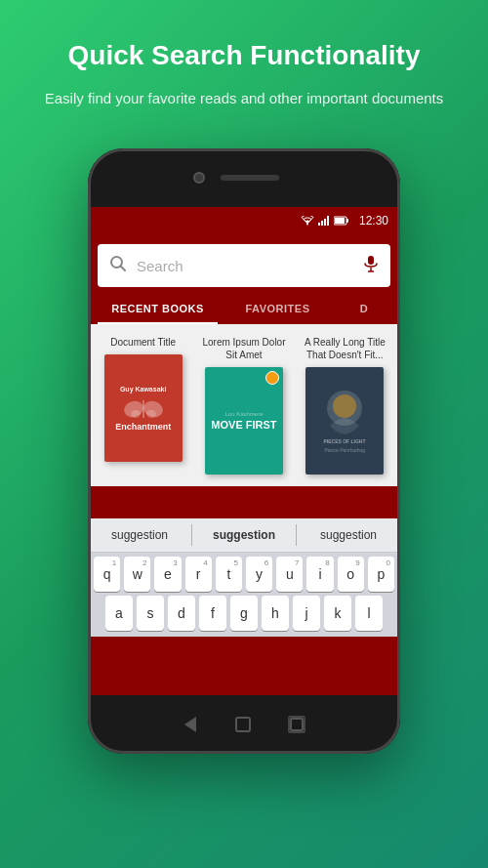 This screenshot has width=488, height=868. What do you see at coordinates (244, 578) in the screenshot?
I see `keyboard-area: suggestion suggestion suggestion 1q 2w 3…` at bounding box center [244, 578].